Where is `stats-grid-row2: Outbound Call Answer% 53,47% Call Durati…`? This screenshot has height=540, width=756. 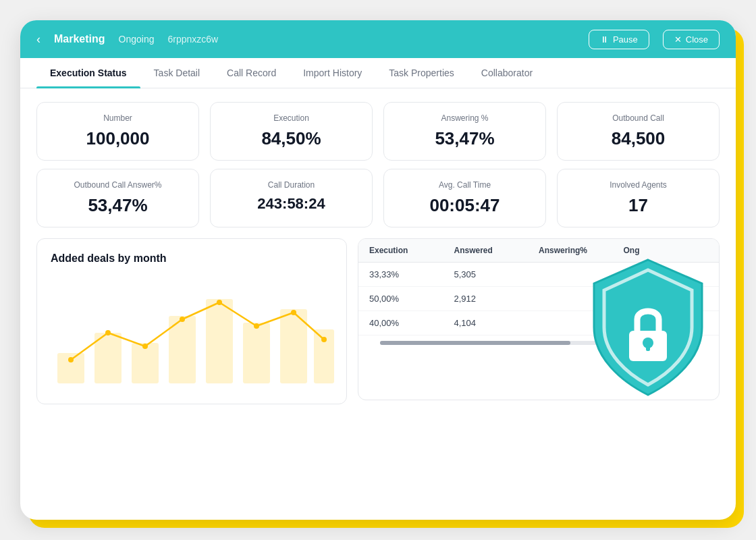 stats-grid-row2: Outbound Call Answer% 53,47% Call Durati… is located at coordinates (378, 194).